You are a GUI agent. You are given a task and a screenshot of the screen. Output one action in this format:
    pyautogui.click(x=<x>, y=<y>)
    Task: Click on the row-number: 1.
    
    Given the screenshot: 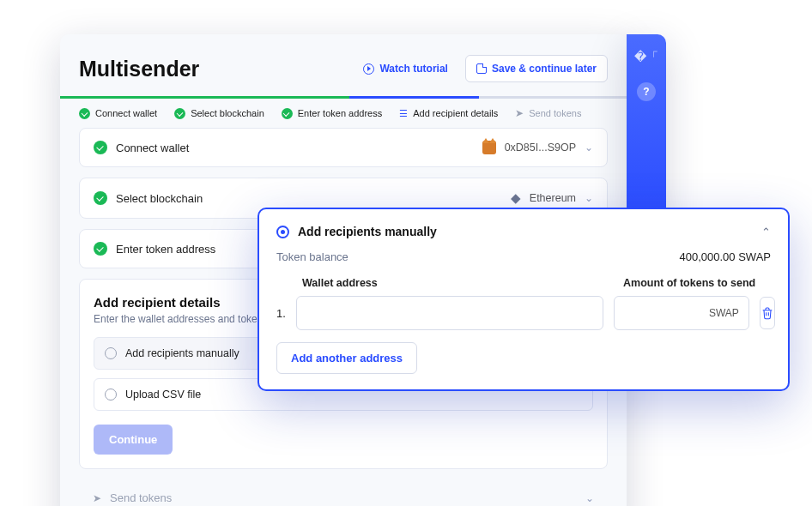 What is the action you would take?
    pyautogui.click(x=282, y=314)
    